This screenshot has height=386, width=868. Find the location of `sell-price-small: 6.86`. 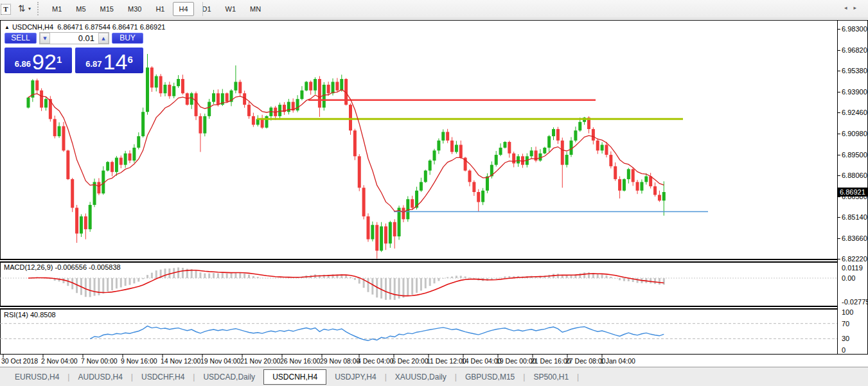

sell-price-small: 6.86 is located at coordinates (23, 64).